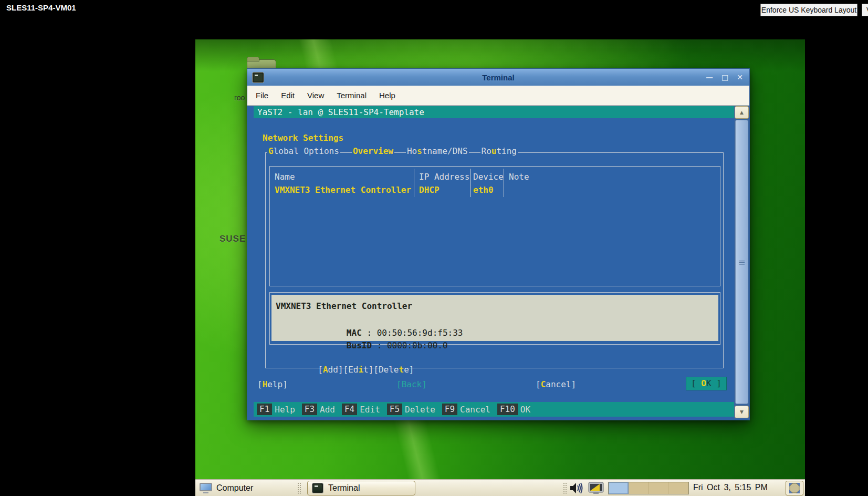 The height and width of the screenshot is (496, 868). Describe the element at coordinates (741, 412) in the screenshot. I see `scroll-down-button: ▼` at that location.